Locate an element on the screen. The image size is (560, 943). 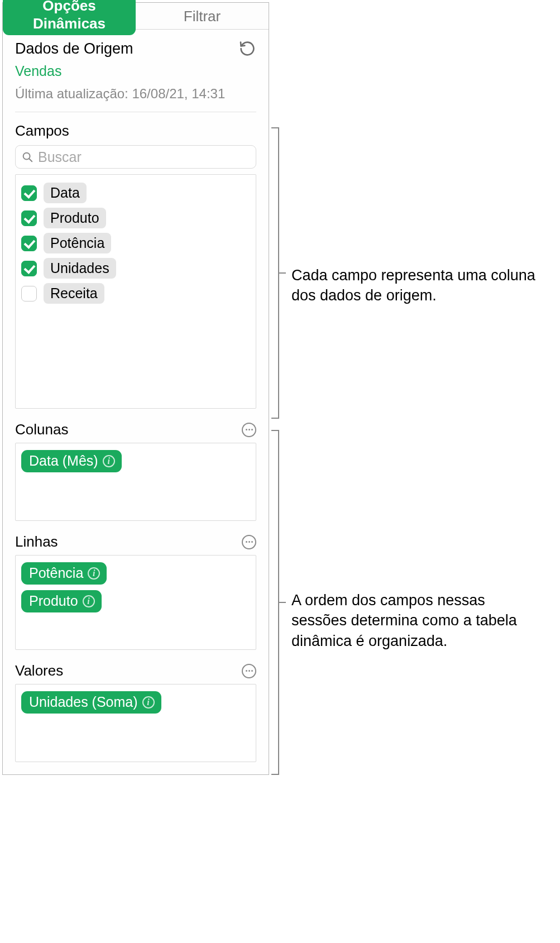
columns-header: Colunas is located at coordinates (136, 430).